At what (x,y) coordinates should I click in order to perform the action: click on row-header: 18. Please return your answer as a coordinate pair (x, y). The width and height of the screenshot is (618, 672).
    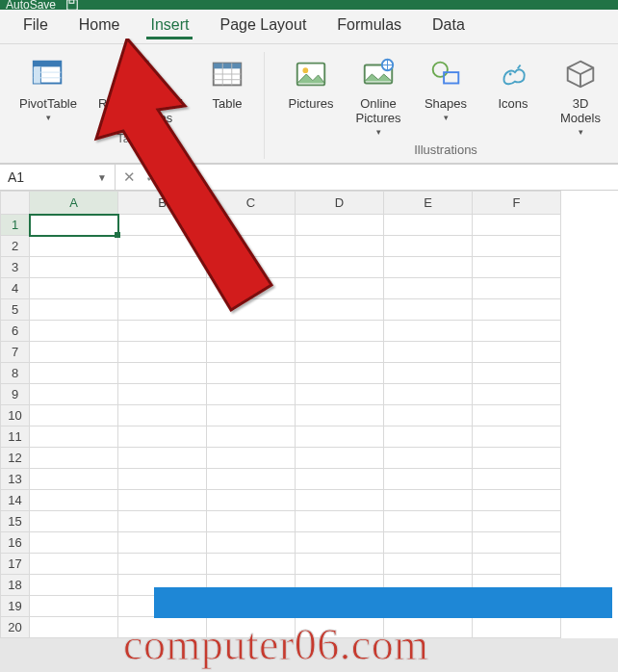
    Looking at the image, I should click on (15, 585).